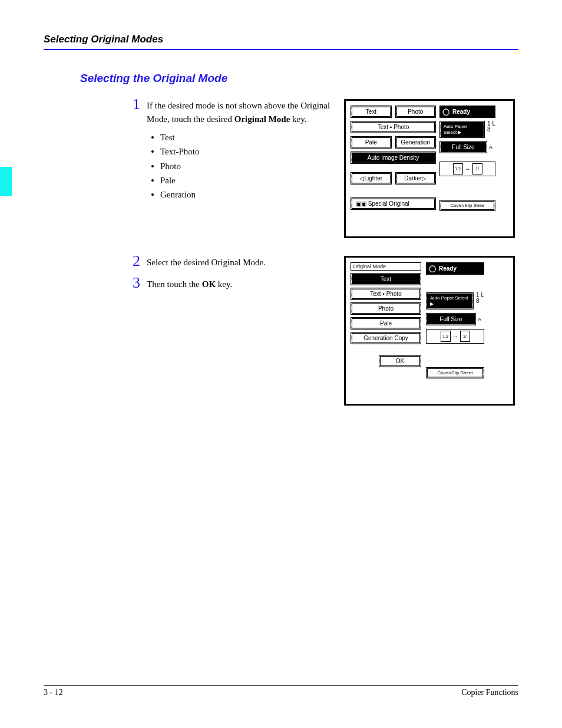 The image size is (562, 728). What do you see at coordinates (242, 180) in the screenshot?
I see `list-item: Pale` at bounding box center [242, 180].